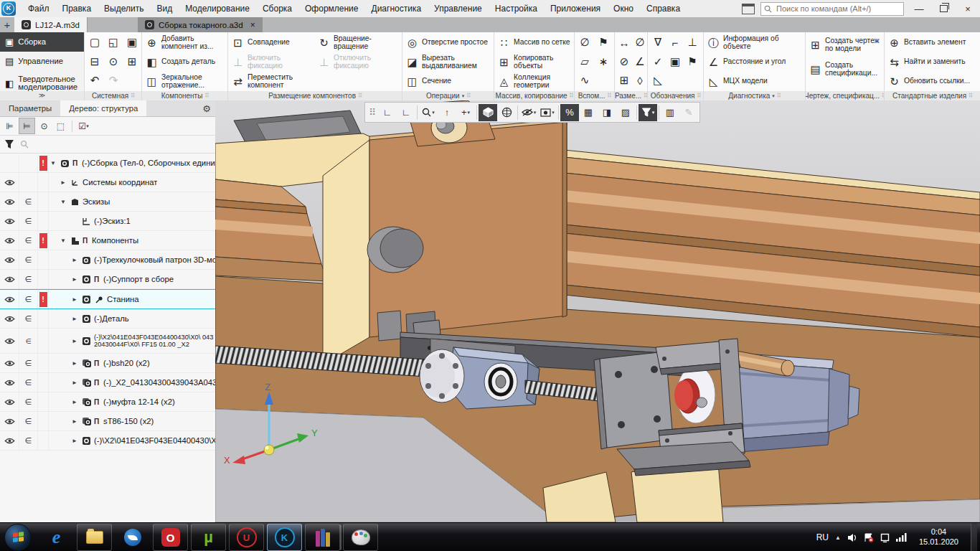 The height and width of the screenshot is (551, 980). Describe the element at coordinates (534, 62) in the screenshot. I see `copy-objects-button: ⊞Копировать объекты` at that location.